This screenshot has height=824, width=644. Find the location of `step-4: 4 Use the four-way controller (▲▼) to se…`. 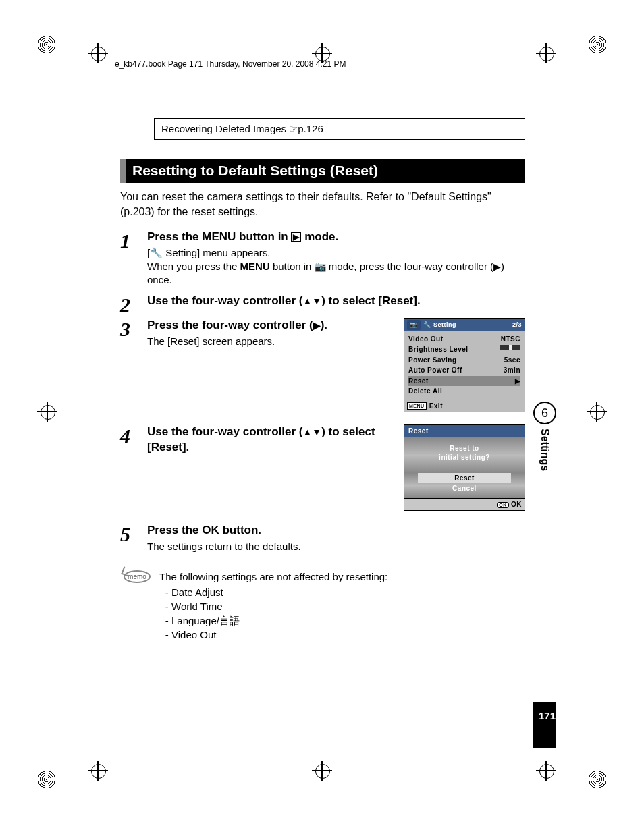

step-4: 4 Use the four-way controller (▲▼) to se… is located at coordinates (323, 468).